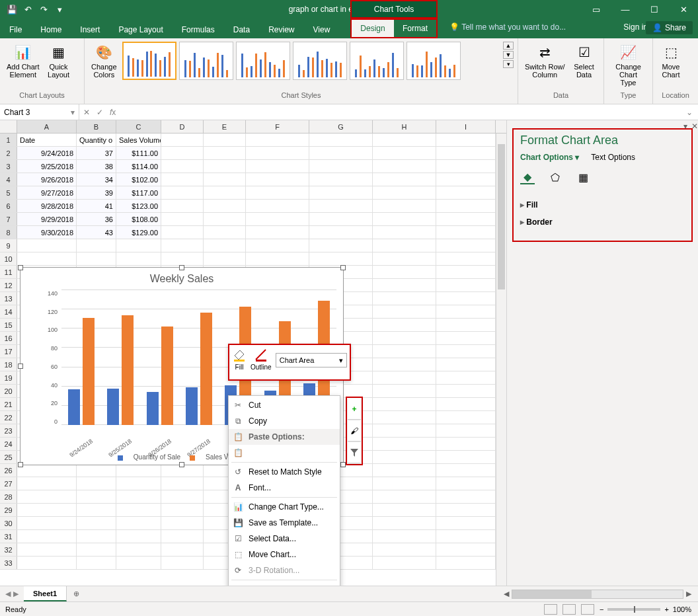  What do you see at coordinates (601, 609) in the screenshot?
I see `zoom-out-icon: −` at bounding box center [601, 609].